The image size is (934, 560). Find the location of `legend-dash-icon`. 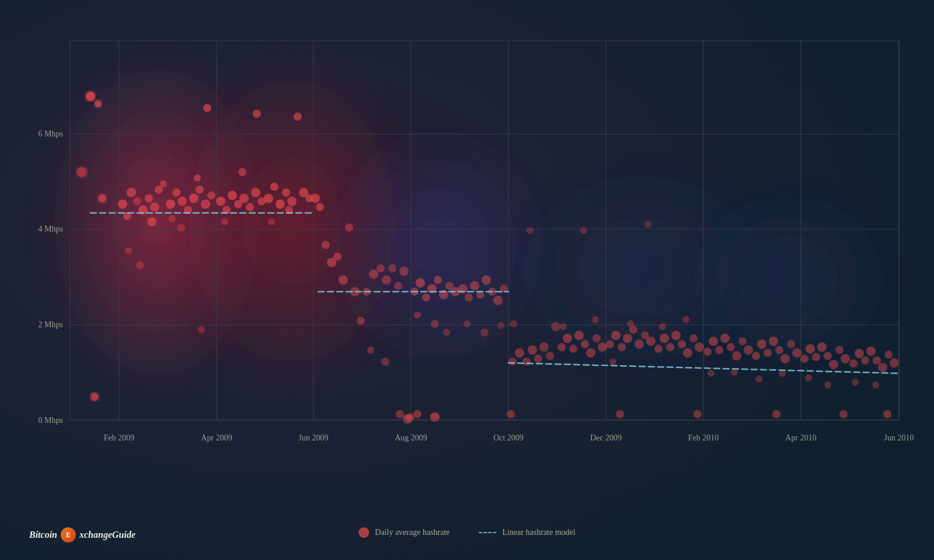

legend-dash-icon is located at coordinates (488, 533).